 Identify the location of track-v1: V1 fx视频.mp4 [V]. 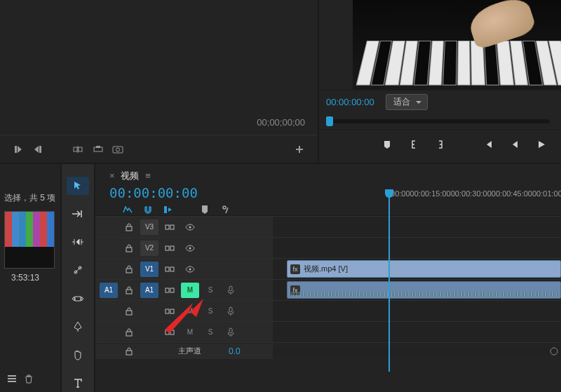
(328, 269).